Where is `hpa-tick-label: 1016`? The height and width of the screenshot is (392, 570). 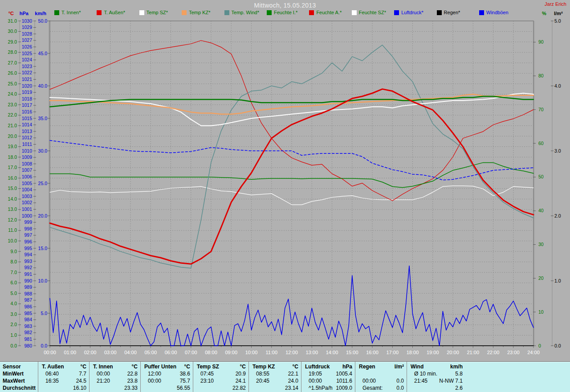
hpa-tick-label: 1016 is located at coordinates (27, 112).